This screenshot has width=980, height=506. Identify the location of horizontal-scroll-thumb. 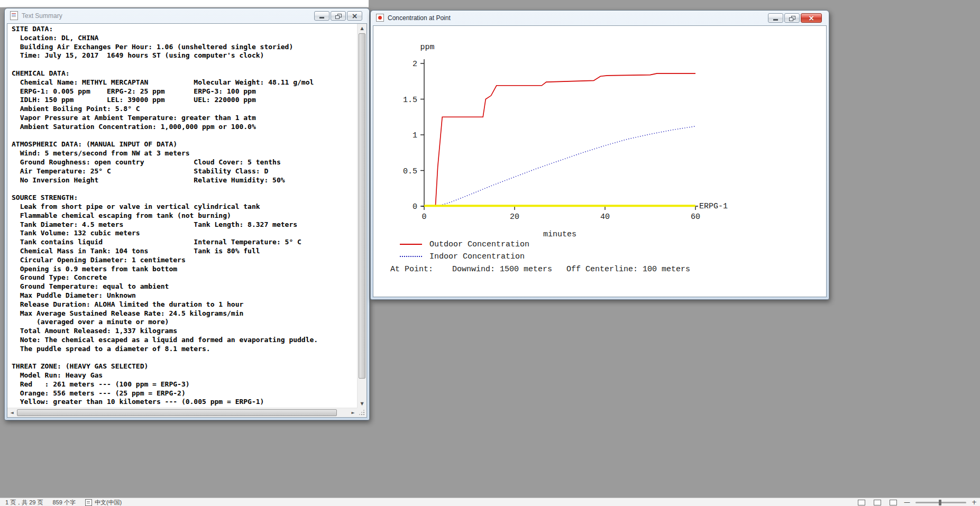
(177, 412).